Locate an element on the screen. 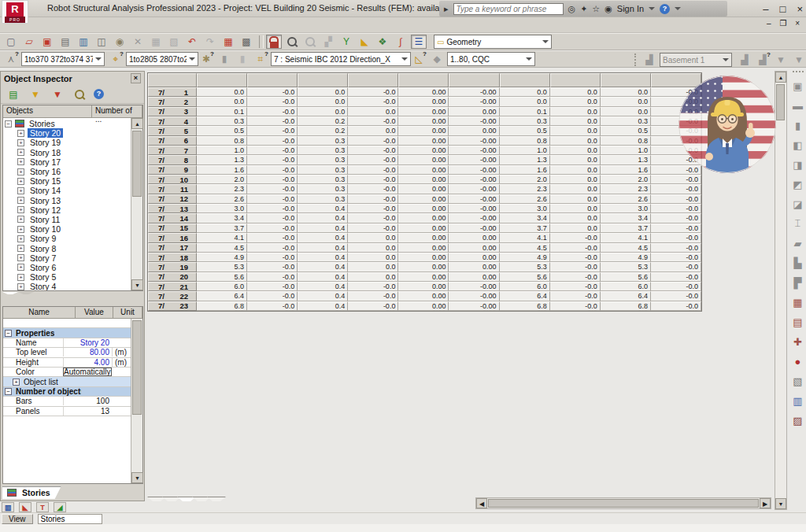 The width and height of the screenshot is (806, 532). communication-center-icon: ✦ is located at coordinates (584, 9).